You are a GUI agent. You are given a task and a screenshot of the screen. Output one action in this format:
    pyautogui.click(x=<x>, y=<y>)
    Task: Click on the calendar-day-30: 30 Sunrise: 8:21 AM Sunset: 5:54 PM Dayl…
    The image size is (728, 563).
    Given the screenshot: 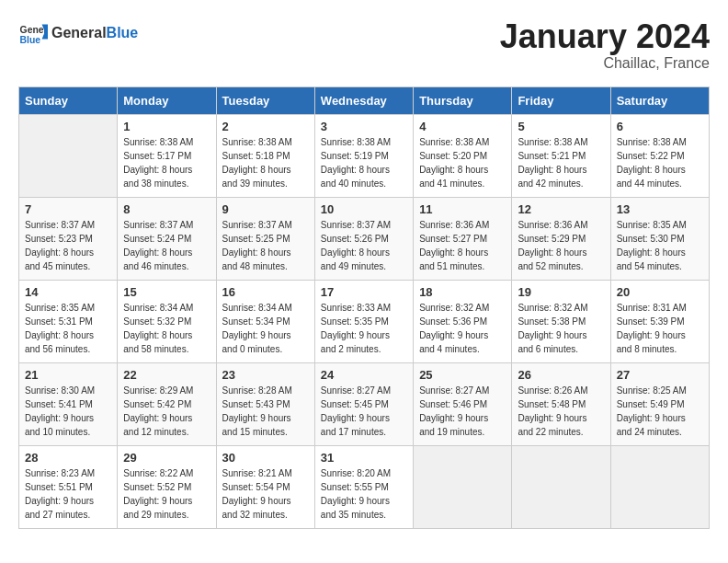 What is the action you would take?
    pyautogui.click(x=265, y=487)
    